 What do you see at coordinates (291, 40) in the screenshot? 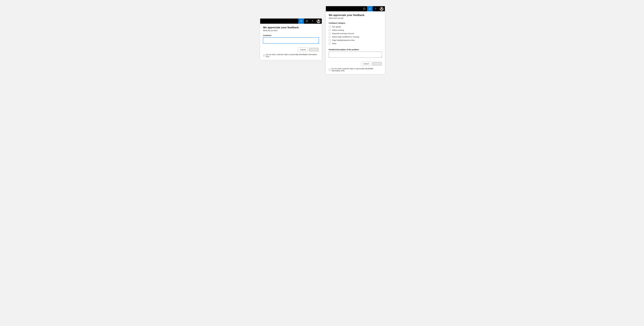
I see `comment-textarea` at bounding box center [291, 40].